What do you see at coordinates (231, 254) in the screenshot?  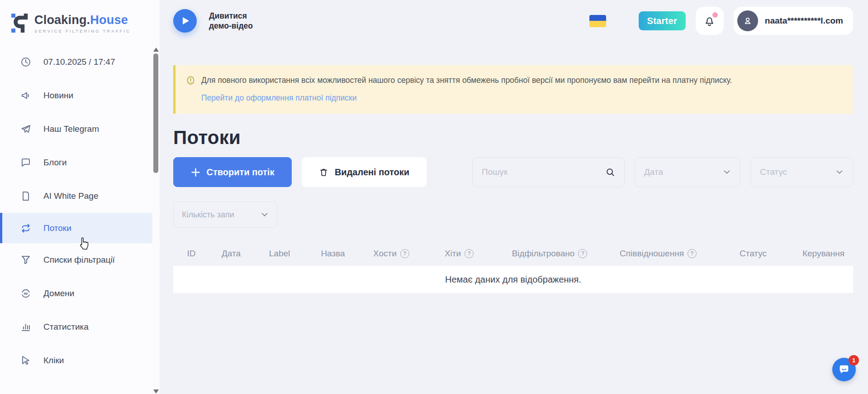 I see `column-header-date: Дата` at bounding box center [231, 254].